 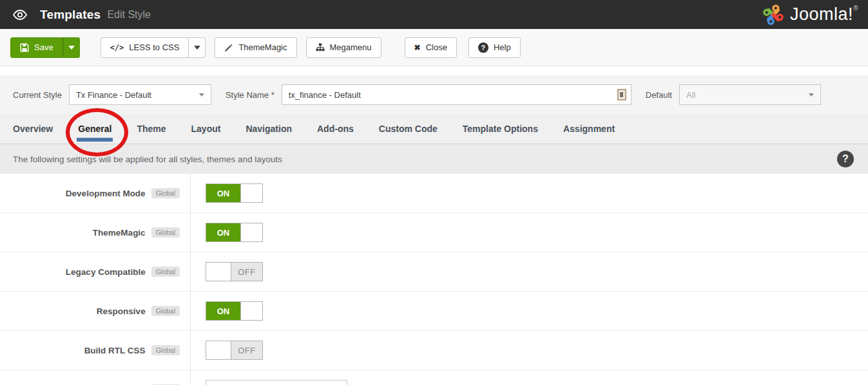 I want to click on current-style-select: Tx Finance - Default, so click(x=140, y=95).